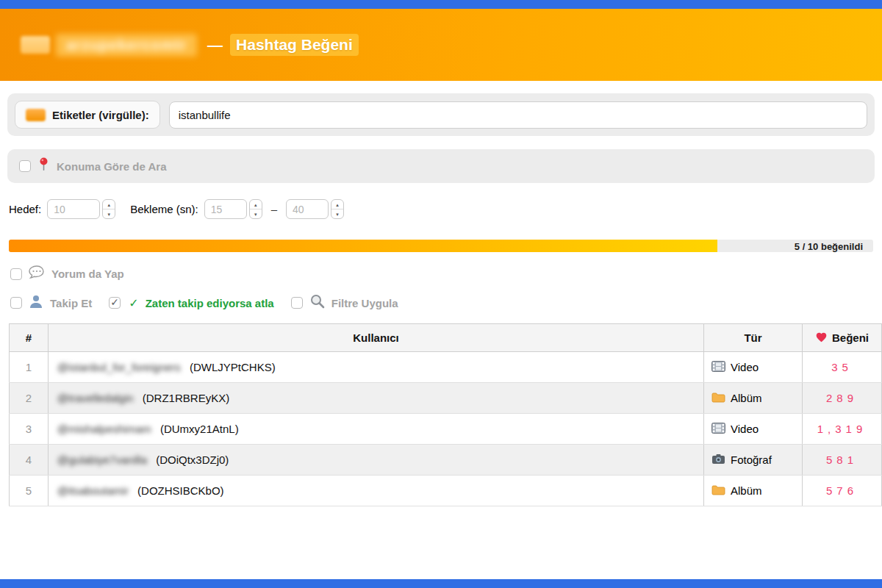  I want to click on follow-checkbox: ✓, so click(16, 303).